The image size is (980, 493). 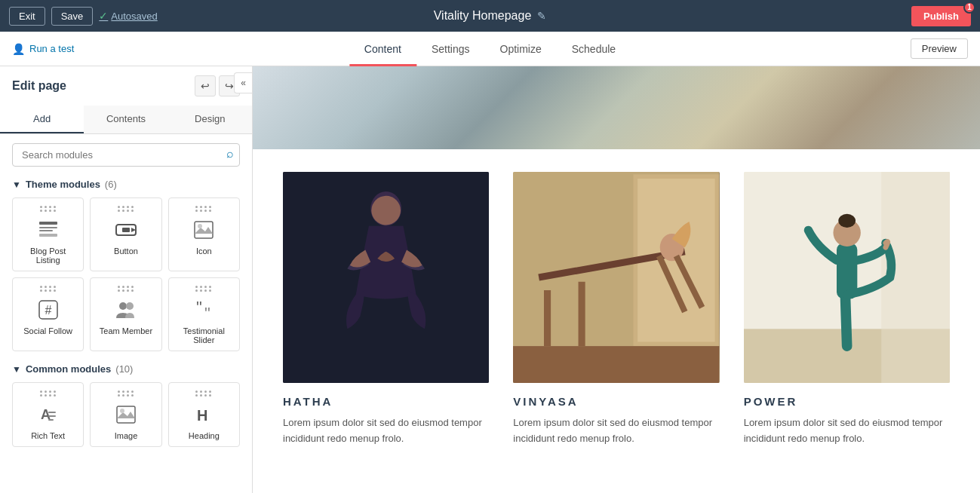 What do you see at coordinates (126, 155) in the screenshot?
I see `search-input` at bounding box center [126, 155].